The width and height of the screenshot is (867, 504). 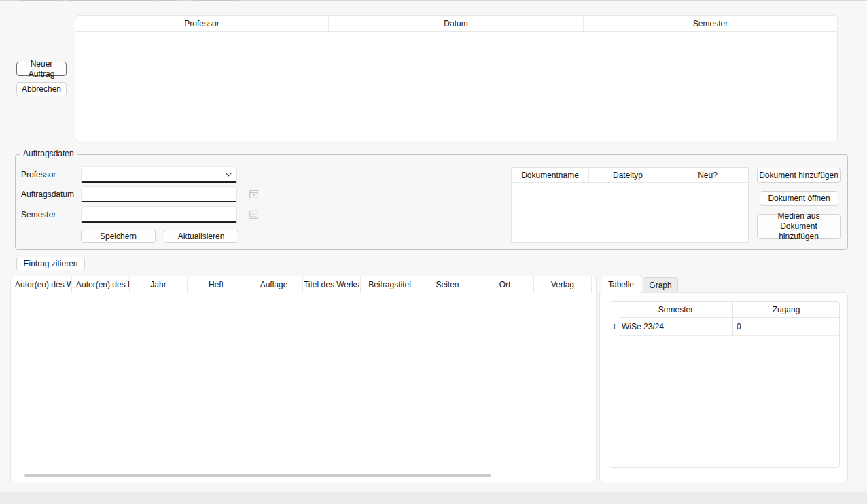 What do you see at coordinates (258, 475) in the screenshot?
I see `horizontal-scrollbar` at bounding box center [258, 475].